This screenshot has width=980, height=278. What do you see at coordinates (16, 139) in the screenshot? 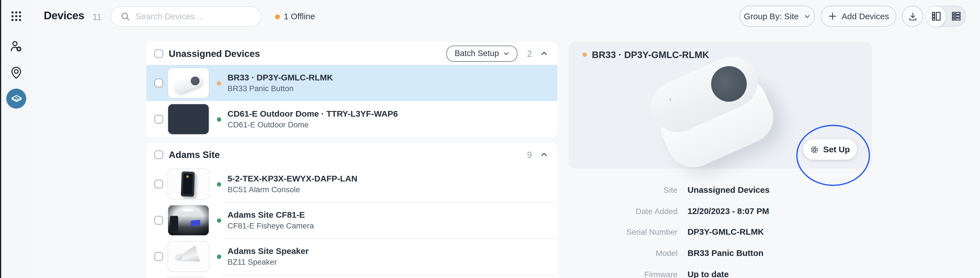
I see `sidebar` at bounding box center [16, 139].